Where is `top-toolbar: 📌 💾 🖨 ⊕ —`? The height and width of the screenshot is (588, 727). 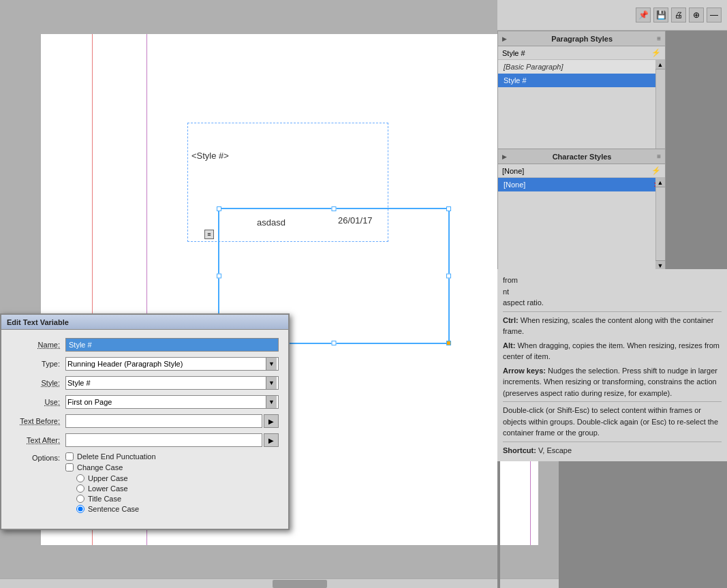
top-toolbar: 📌 💾 🖨 ⊕ — is located at coordinates (612, 15).